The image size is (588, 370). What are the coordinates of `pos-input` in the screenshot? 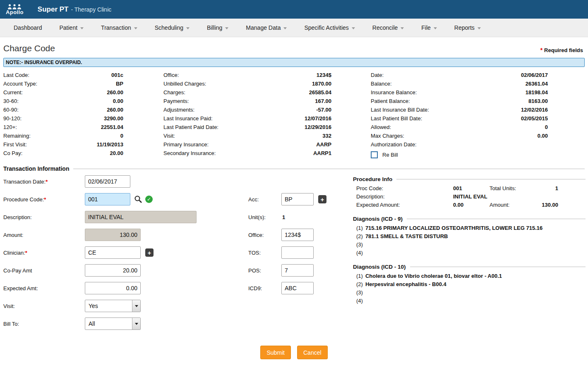 It's located at (298, 270).